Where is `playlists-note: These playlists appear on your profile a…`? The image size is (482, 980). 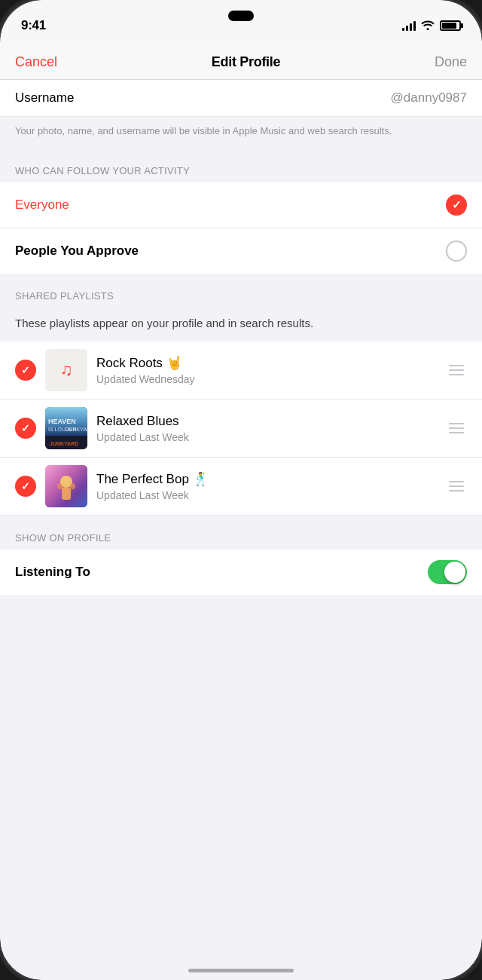
playlists-note: These playlists appear on your profile a… is located at coordinates (241, 324).